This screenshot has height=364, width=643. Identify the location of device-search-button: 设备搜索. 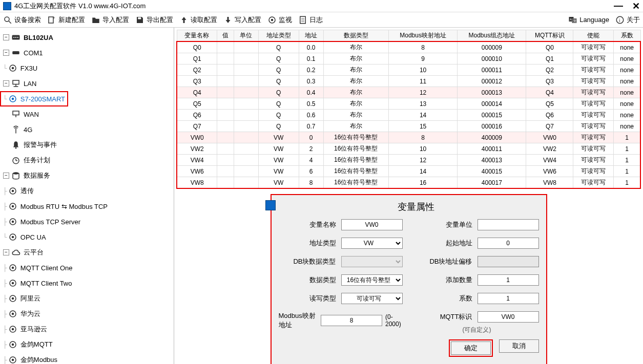
(22, 20).